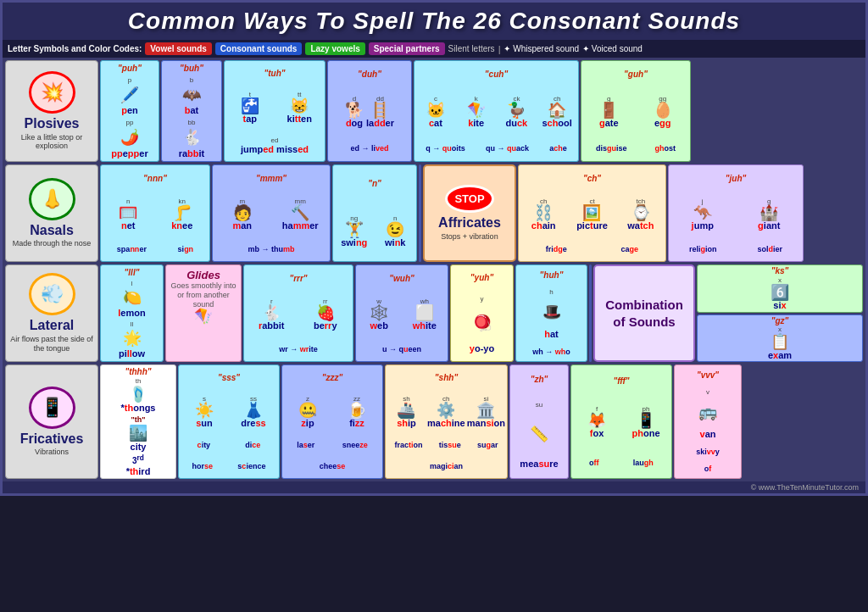 This screenshot has width=868, height=612. I want to click on badge-whisper: ✦ Whispered sound, so click(541, 49).